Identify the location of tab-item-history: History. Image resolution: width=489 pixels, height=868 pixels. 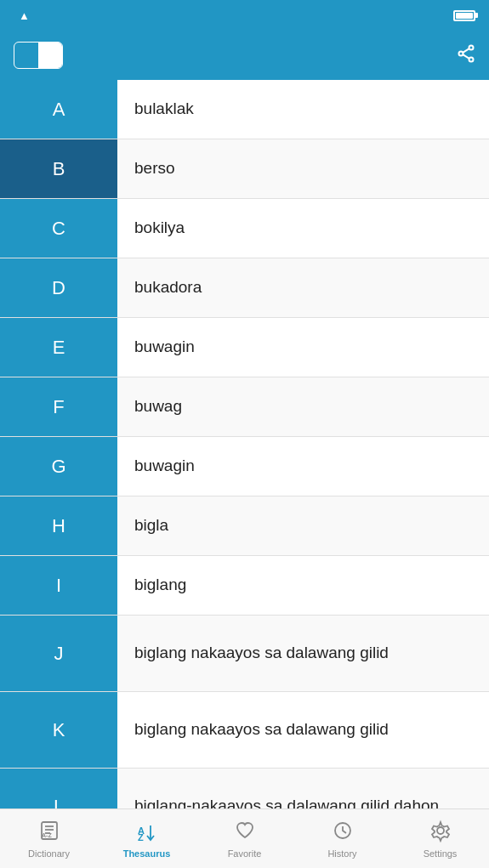
(342, 838).